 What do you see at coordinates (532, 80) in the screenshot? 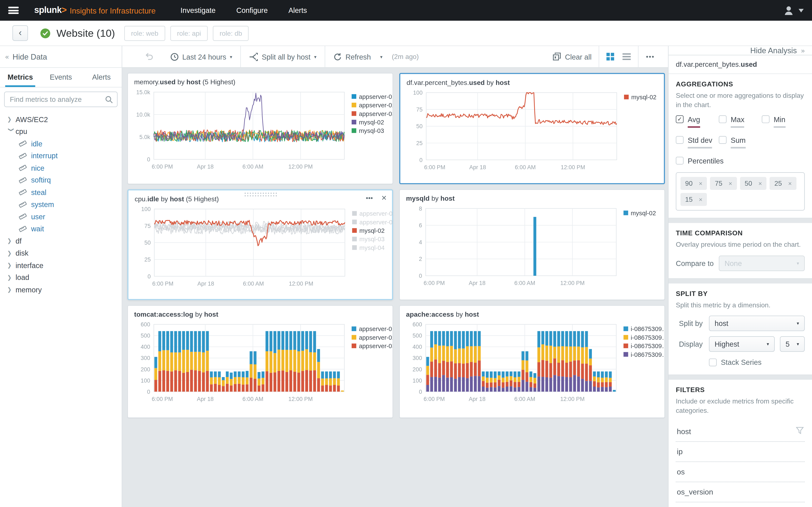
I see `chart-title: df.var.percent_bytes.used by host` at bounding box center [532, 80].